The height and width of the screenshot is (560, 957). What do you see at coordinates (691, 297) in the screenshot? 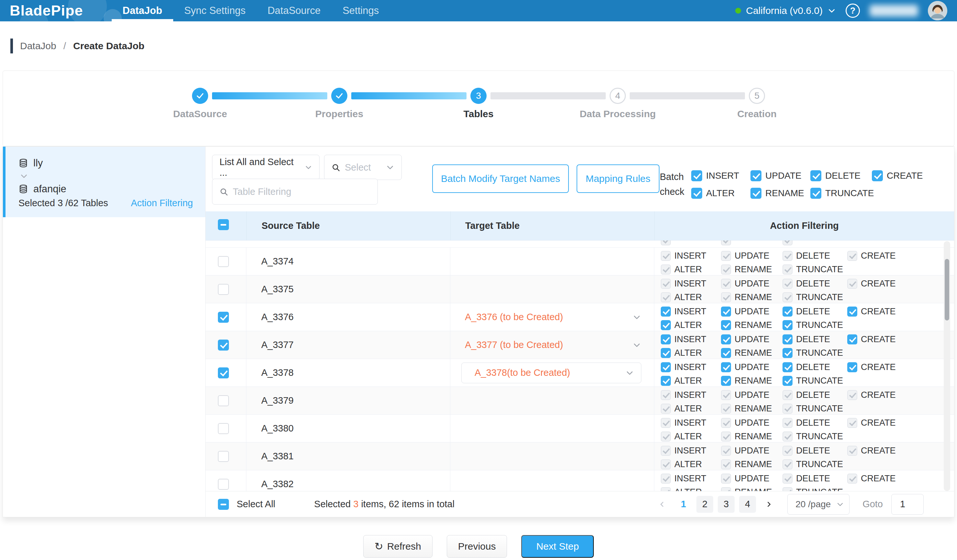
I see `action-item-alter: ALTER` at bounding box center [691, 297].